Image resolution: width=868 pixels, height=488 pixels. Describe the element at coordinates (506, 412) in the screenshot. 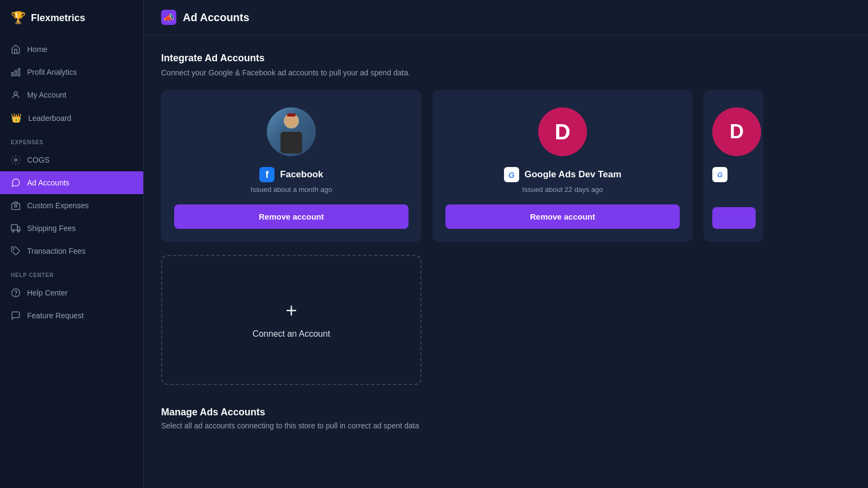

I see `manage-title: Manage Ads Accounts` at that location.